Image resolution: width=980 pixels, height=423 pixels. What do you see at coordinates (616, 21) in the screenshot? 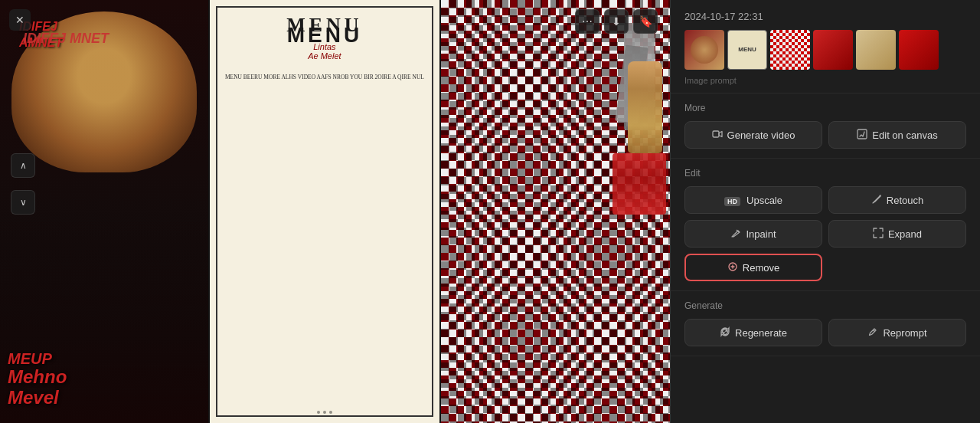
I see `download-button: ⬇` at bounding box center [616, 21].